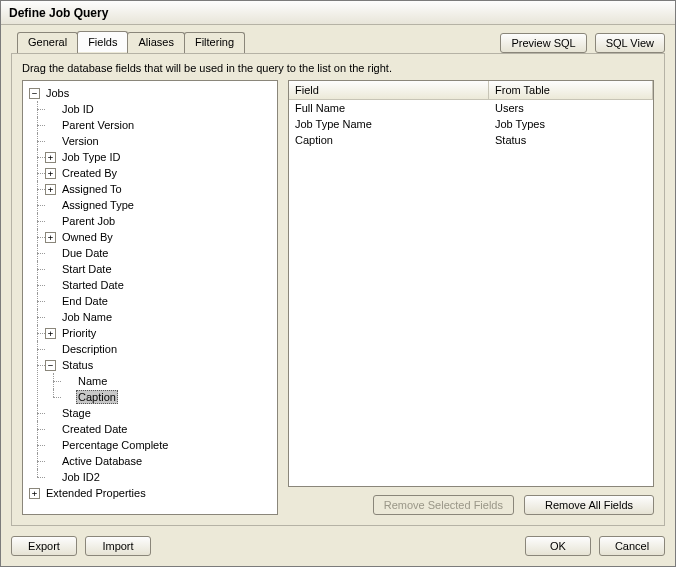 This screenshot has height=567, width=676. Describe the element at coordinates (338, 68) in the screenshot. I see `instruction-text: Drag the database fields that will be us…` at that location.